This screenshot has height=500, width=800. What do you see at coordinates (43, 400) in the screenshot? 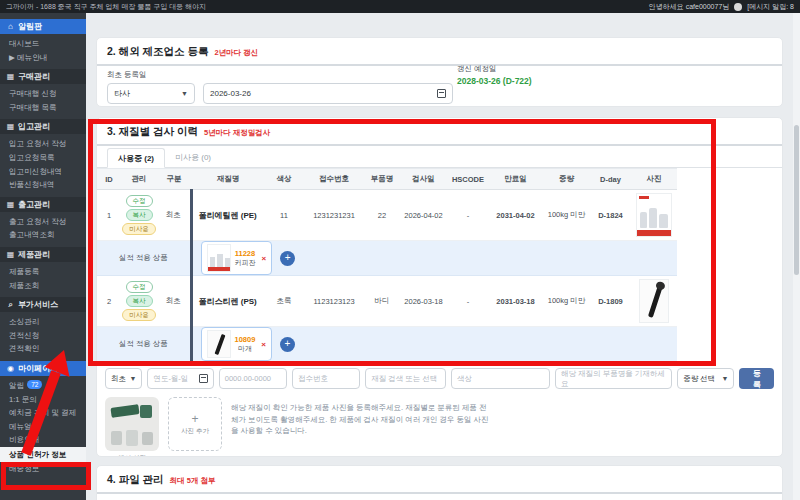
I see `sidebar-item-inquiry: 1:1 문의` at bounding box center [43, 400].